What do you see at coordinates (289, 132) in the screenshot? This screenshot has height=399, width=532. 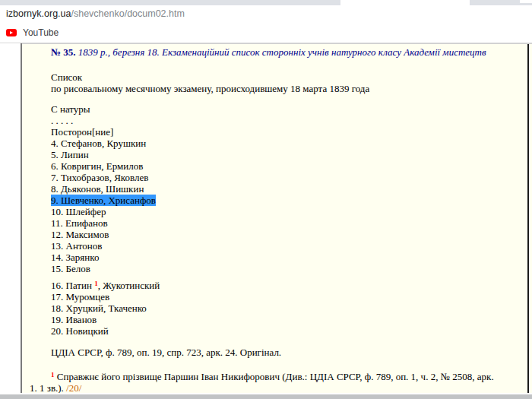 I see `list-item: Посторон[ние]` at bounding box center [289, 132].